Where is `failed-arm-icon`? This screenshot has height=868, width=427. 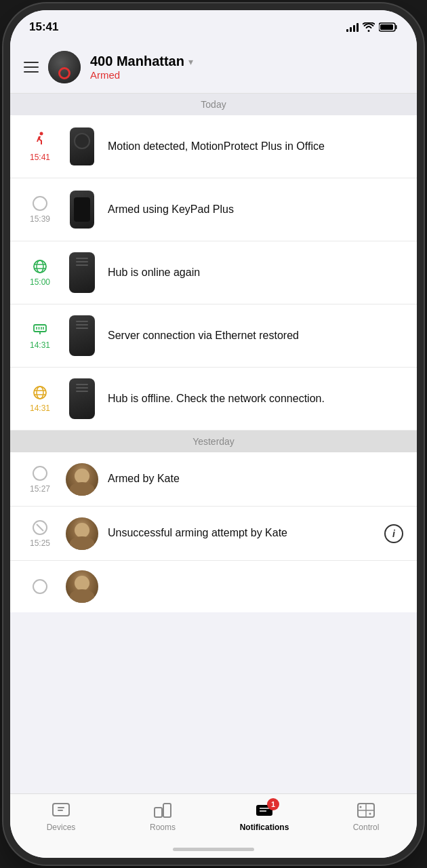 failed-arm-icon is located at coordinates (40, 528).